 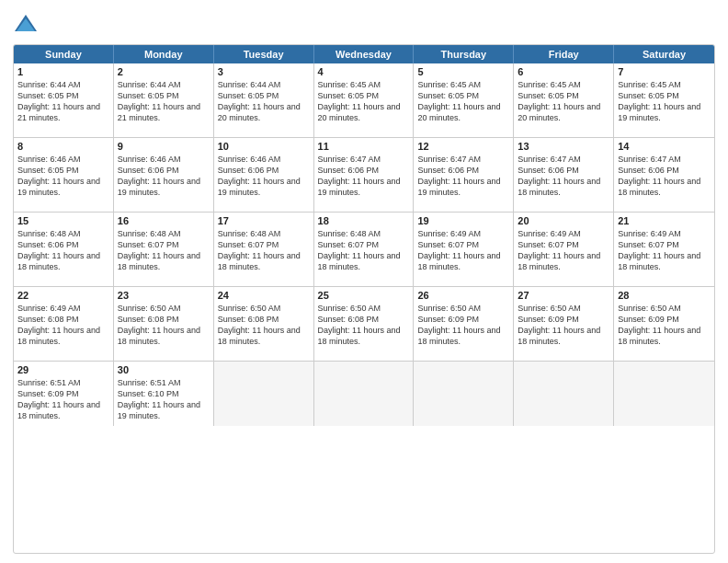 What do you see at coordinates (164, 370) in the screenshot?
I see `day-number: 30` at bounding box center [164, 370].